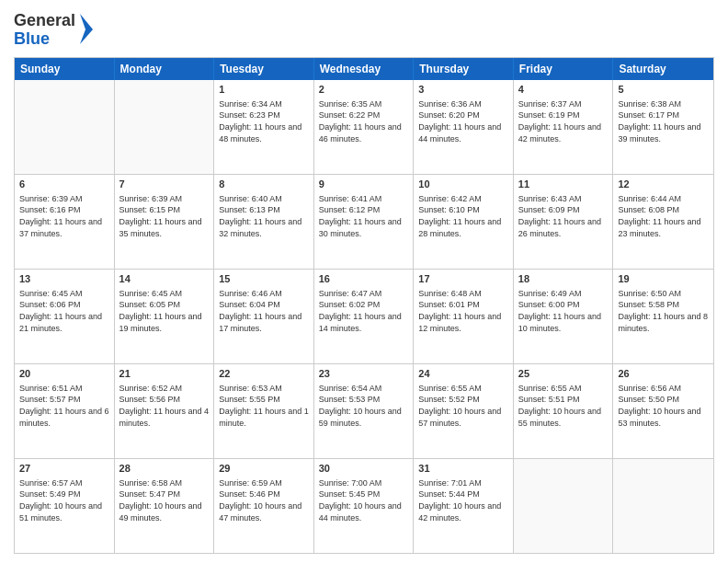  What do you see at coordinates (364, 373) in the screenshot?
I see `day-number: 23` at bounding box center [364, 373].